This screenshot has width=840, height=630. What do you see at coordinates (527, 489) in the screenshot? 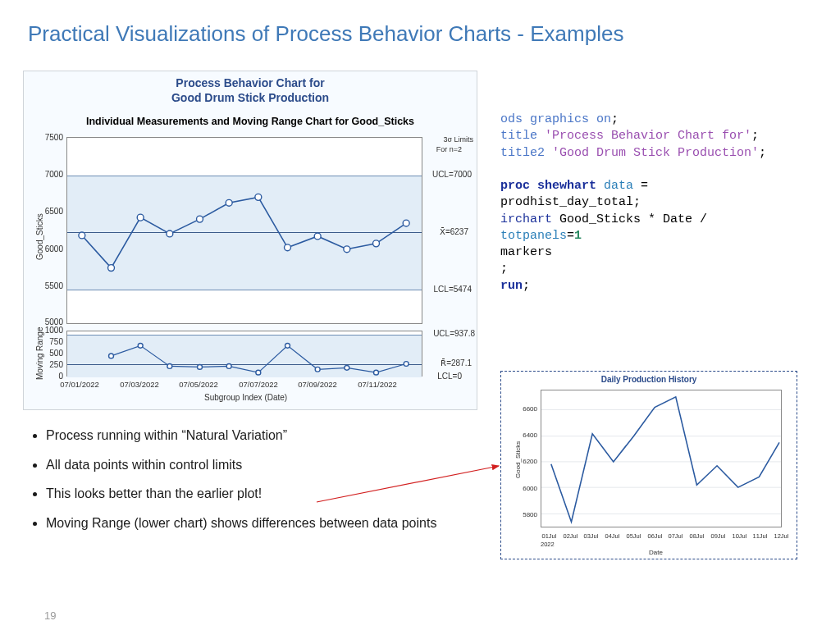
I see `mini-y-tick: 6000` at bounding box center [527, 489].